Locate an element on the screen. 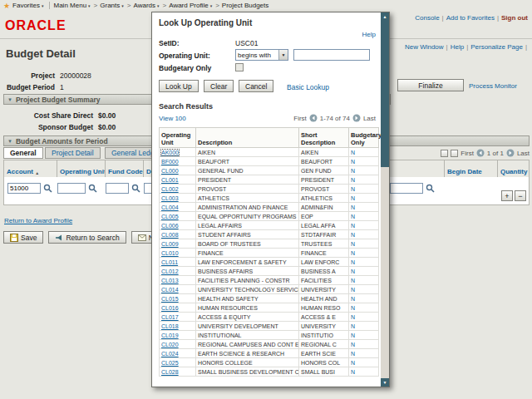  clear-button: Clear is located at coordinates (219, 86).